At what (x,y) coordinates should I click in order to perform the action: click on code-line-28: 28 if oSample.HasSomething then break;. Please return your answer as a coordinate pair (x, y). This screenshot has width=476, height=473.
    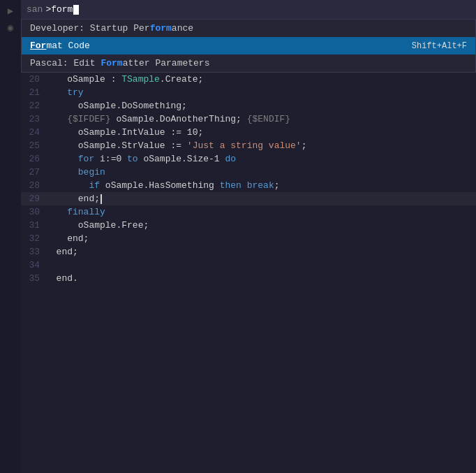
    Looking at the image, I should click on (248, 186).